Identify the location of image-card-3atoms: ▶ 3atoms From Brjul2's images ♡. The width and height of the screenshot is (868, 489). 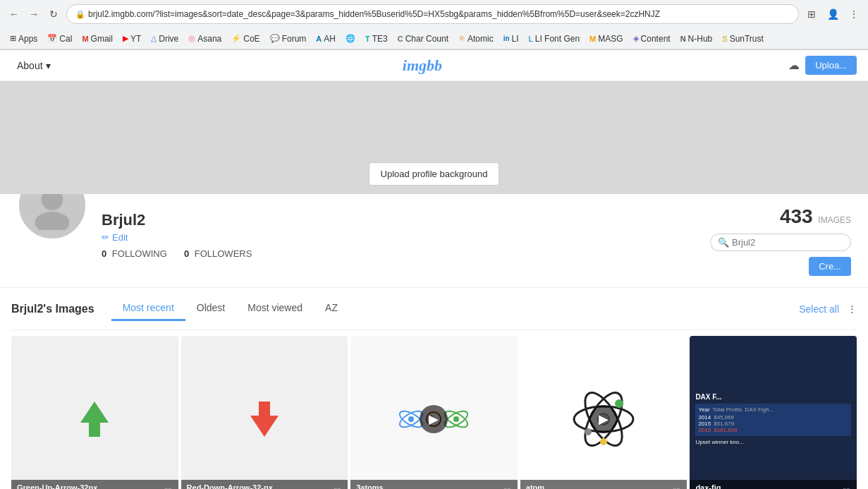
(434, 412).